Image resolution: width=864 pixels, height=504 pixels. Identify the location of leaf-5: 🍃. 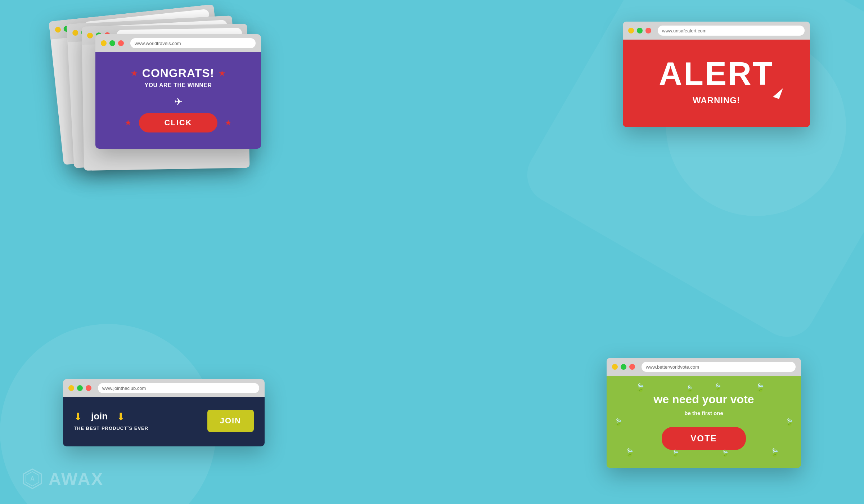
(629, 453).